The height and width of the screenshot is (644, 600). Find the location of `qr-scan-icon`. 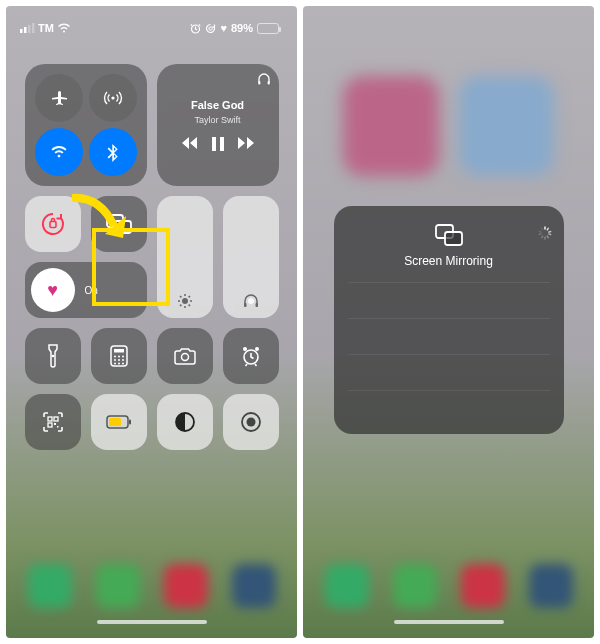

qr-scan-icon is located at coordinates (53, 422).